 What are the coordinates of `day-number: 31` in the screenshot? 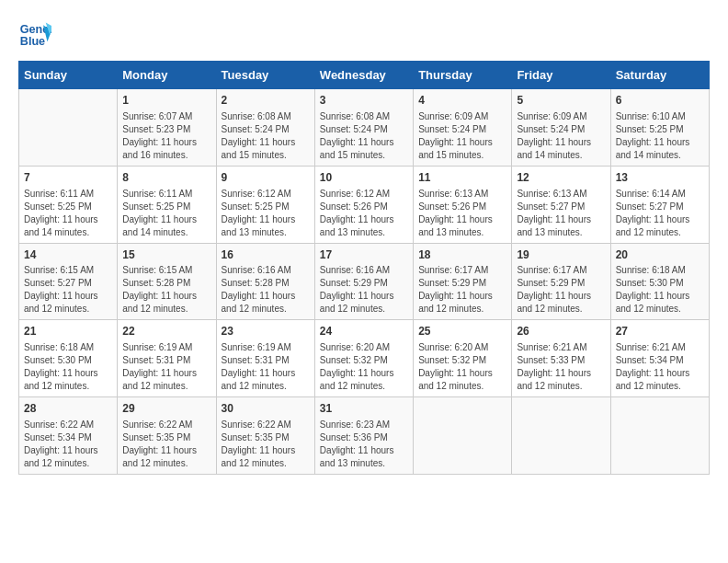 It's located at (364, 408).